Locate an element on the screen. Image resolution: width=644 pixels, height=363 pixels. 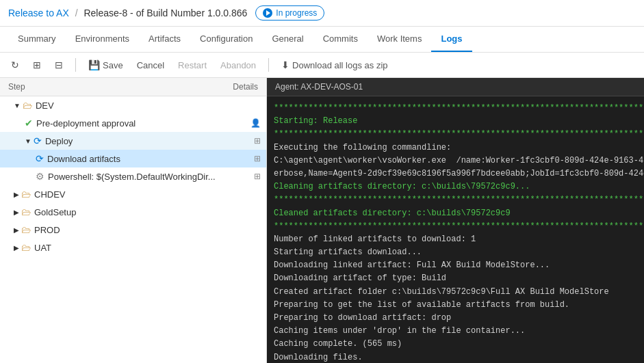
save-icon: 💾 is located at coordinates (94, 65).